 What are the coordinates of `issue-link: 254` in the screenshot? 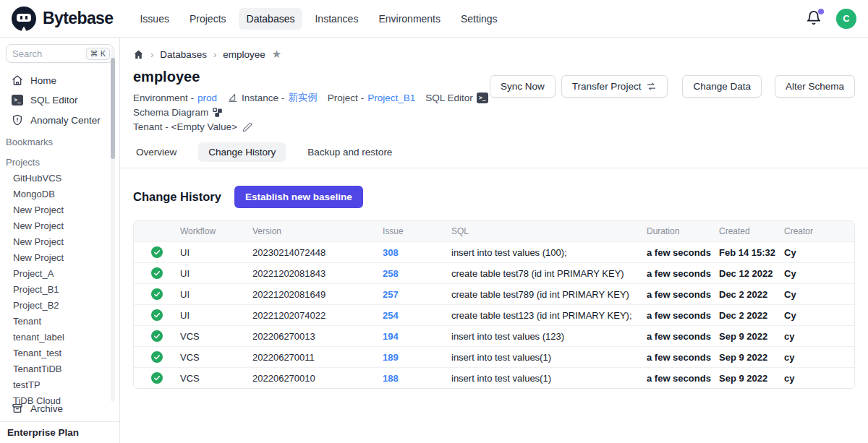 It's located at (391, 315).